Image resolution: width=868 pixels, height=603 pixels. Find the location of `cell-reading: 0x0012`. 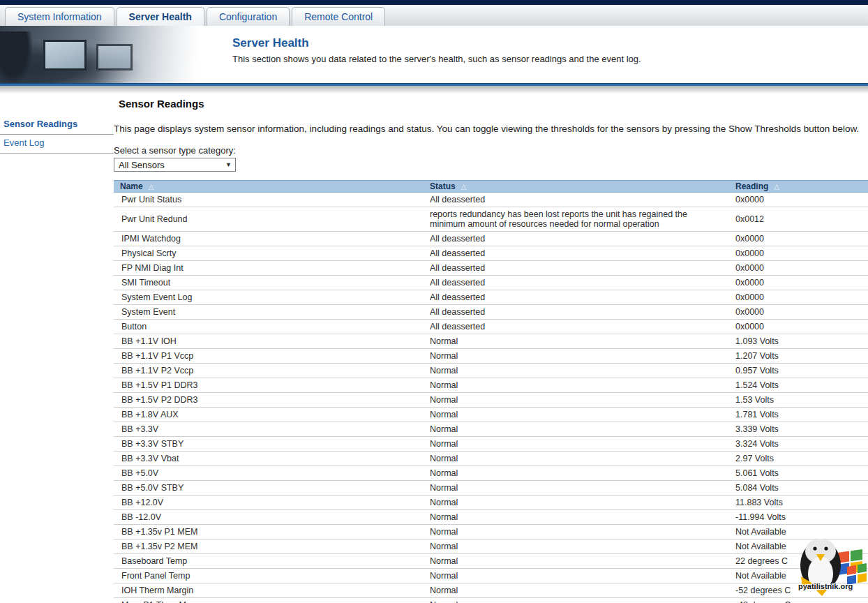

cell-reading: 0x0012 is located at coordinates (798, 219).